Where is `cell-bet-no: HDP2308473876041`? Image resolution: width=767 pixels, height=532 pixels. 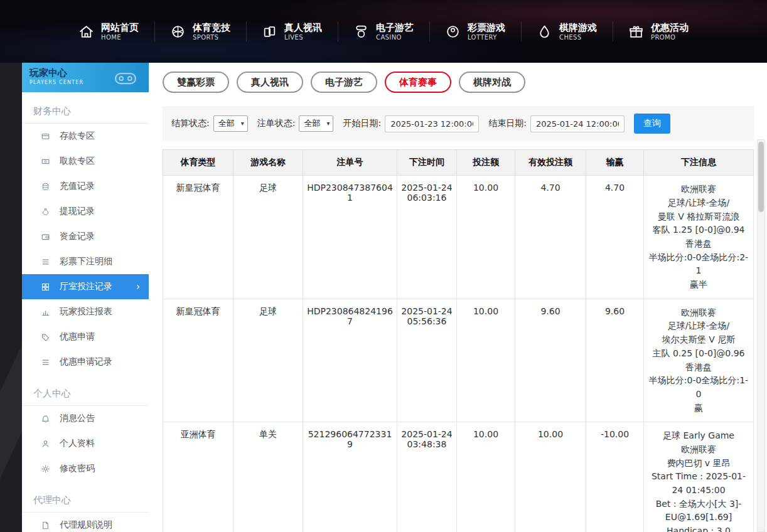
cell-bet-no: HDP2308473876041 is located at coordinates (350, 237).